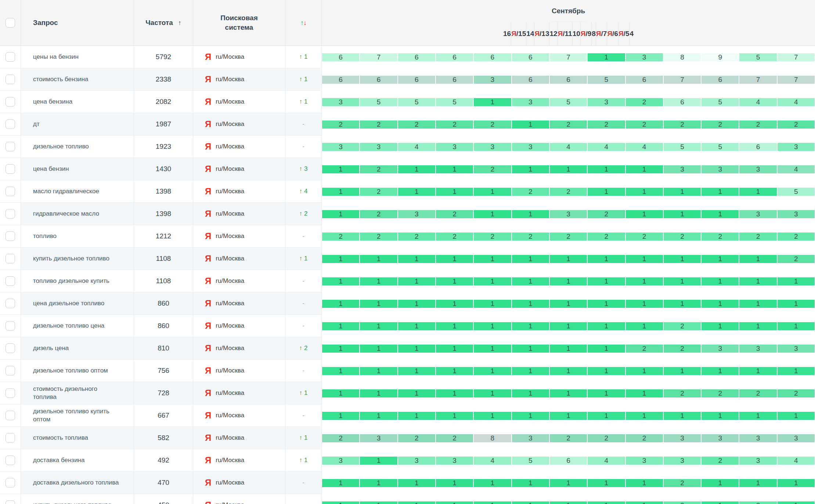  Describe the element at coordinates (305, 23) in the screenshot. I see `arrow-down-icon: ↓` at that location.